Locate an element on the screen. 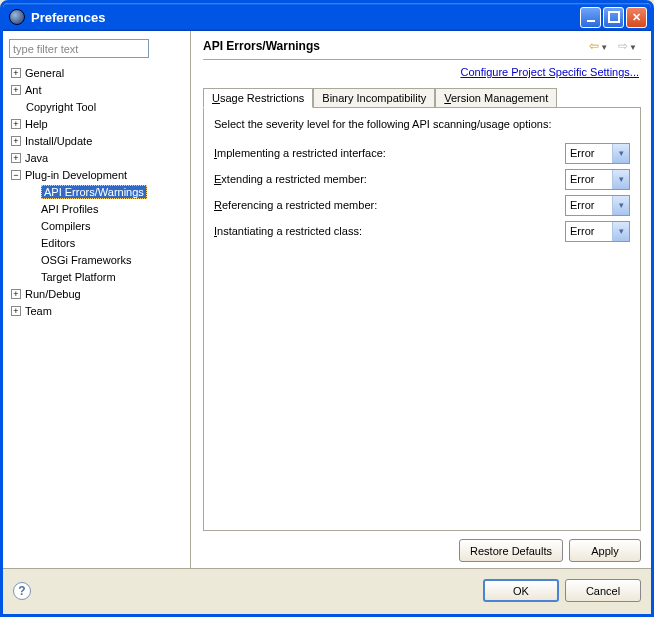 The height and width of the screenshot is (617, 654). option-referencing: Referencing a restricted member: Error ▾ is located at coordinates (422, 205).